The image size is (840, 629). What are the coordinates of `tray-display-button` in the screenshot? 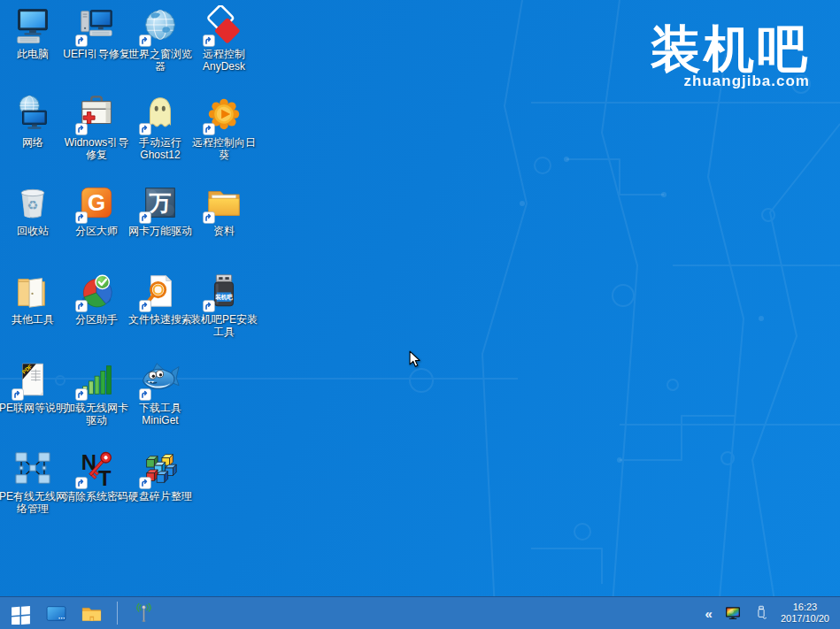 It's located at (733, 614).